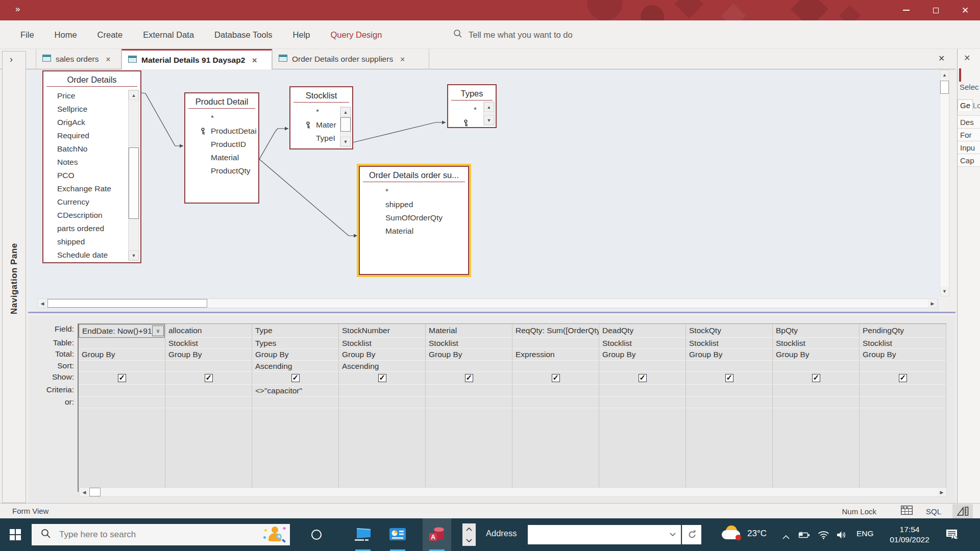 The image size is (980, 551). What do you see at coordinates (92, 122) in the screenshot?
I see `field-item: OrigAck` at bounding box center [92, 122].